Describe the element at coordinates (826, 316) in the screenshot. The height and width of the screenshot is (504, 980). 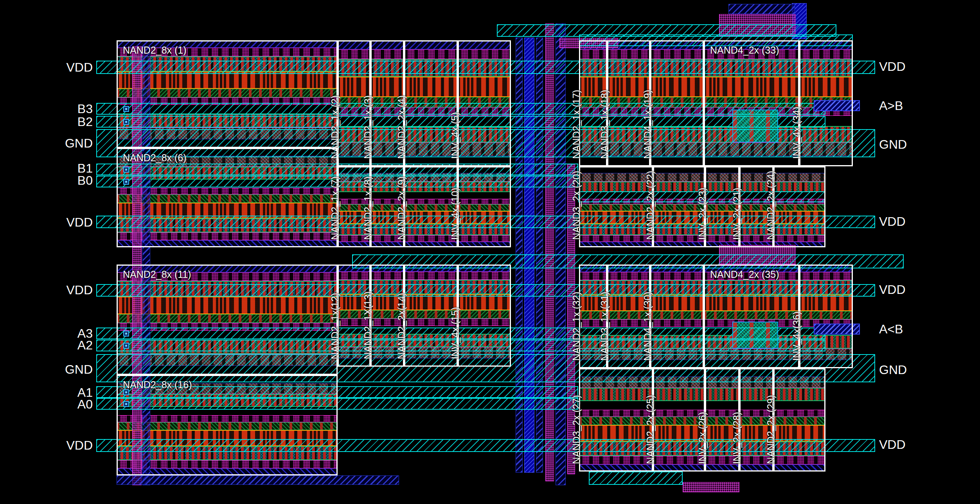
I see `cell-inv-4x-36: INV_4x(36)` at that location.